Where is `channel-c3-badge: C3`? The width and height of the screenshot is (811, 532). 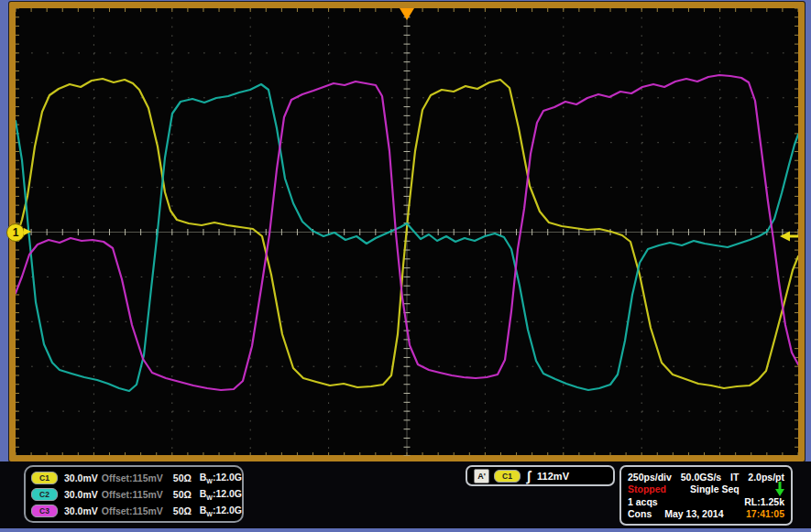
channel-c3-badge: C3 is located at coordinates (44, 511).